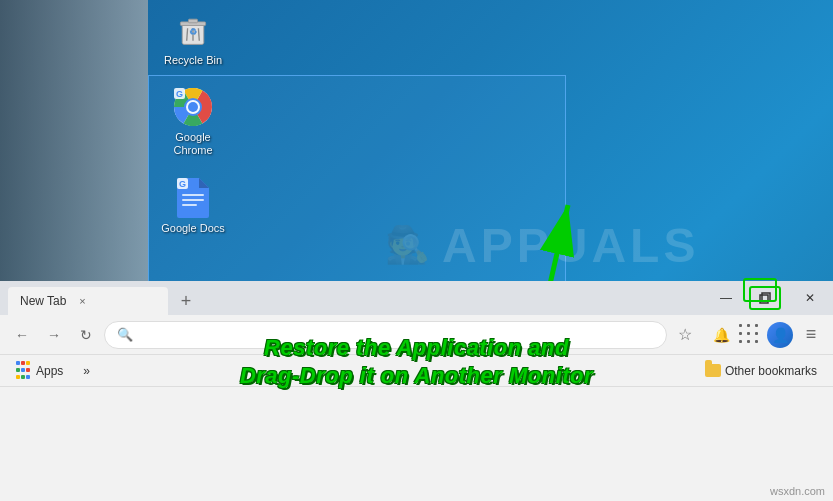 The height and width of the screenshot is (501, 833). What do you see at coordinates (416, 298) in the screenshot?
I see `browser-titlebar: New Tab × + — ✕` at bounding box center [416, 298].